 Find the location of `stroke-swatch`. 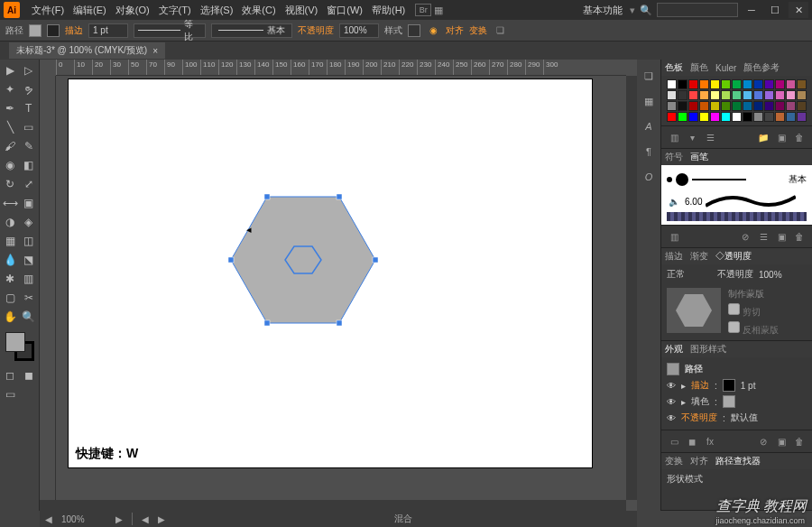

stroke-swatch is located at coordinates (53, 31).